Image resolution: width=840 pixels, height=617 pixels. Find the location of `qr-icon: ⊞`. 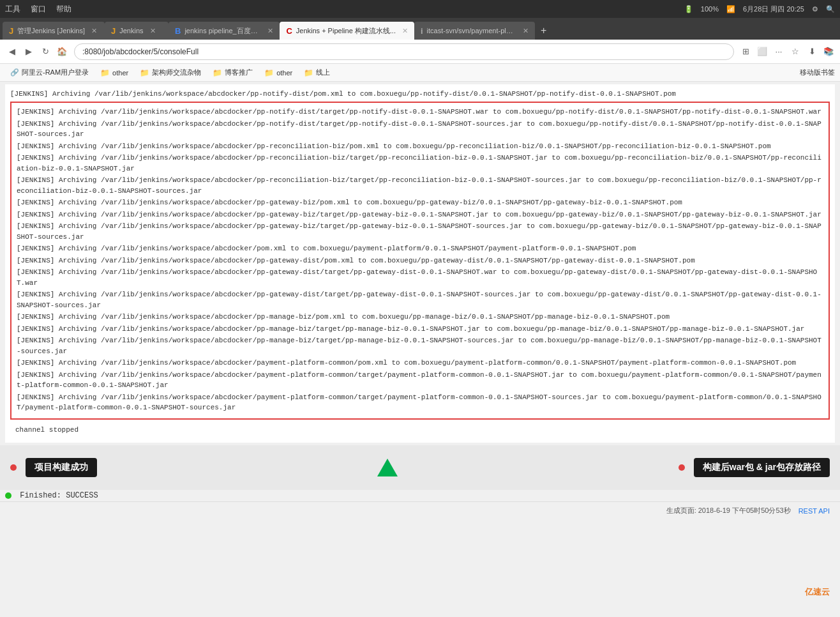

qr-icon: ⊞ is located at coordinates (746, 52).